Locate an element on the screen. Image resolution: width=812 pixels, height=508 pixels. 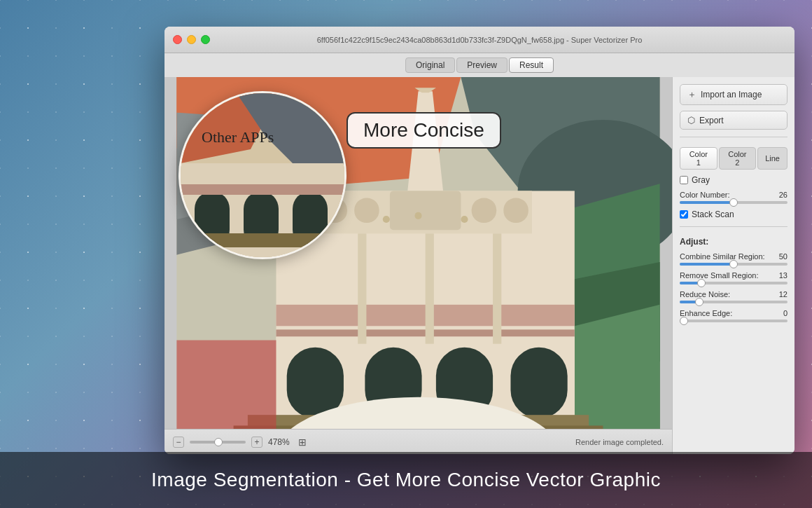
reduce-noise-value: 12 is located at coordinates (782, 294).